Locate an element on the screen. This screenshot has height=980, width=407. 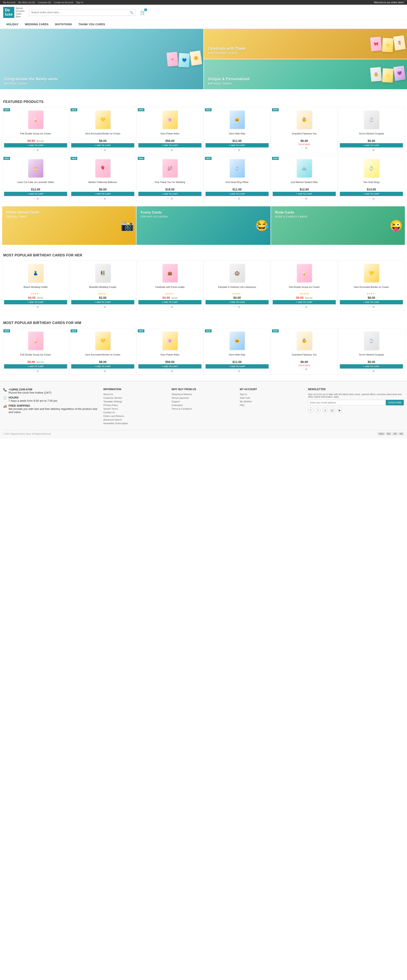
hero-banner-birthday: 👵 ✨ 💜 Unique & Personalized BIRTHDAY CAR… is located at coordinates (306, 75).